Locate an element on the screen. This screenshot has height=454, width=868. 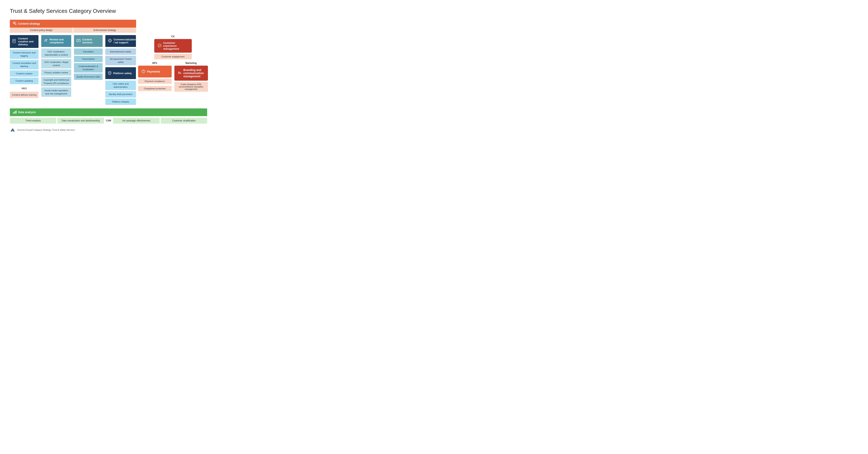
cx-block: CX Customer experience management Custom… is located at coordinates (173, 47).